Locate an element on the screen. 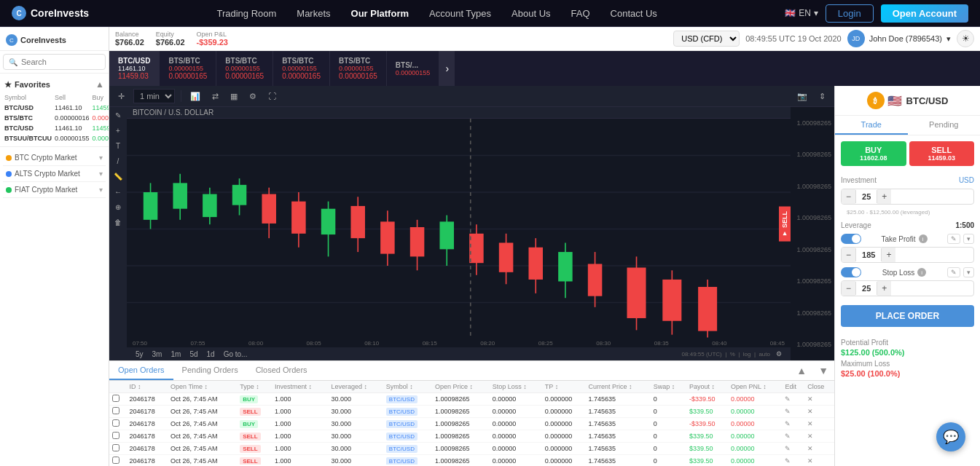  col-stop-loss: Stop Loss ↕ is located at coordinates (516, 387).